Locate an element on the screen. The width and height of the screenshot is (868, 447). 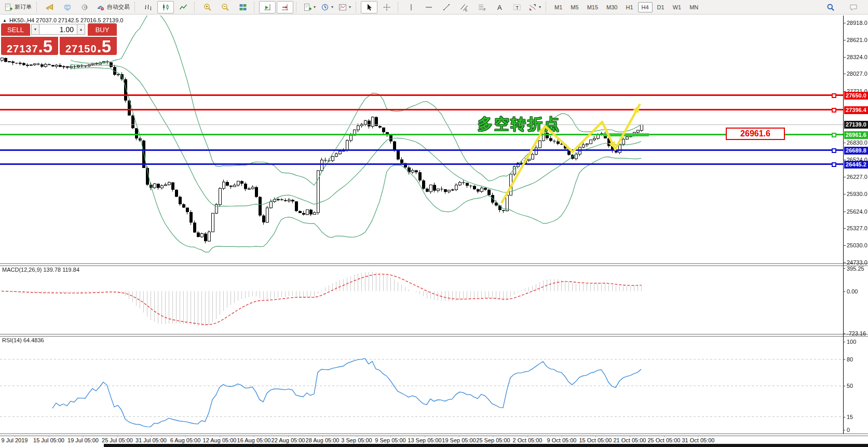
cursor-button is located at coordinates (369, 7).